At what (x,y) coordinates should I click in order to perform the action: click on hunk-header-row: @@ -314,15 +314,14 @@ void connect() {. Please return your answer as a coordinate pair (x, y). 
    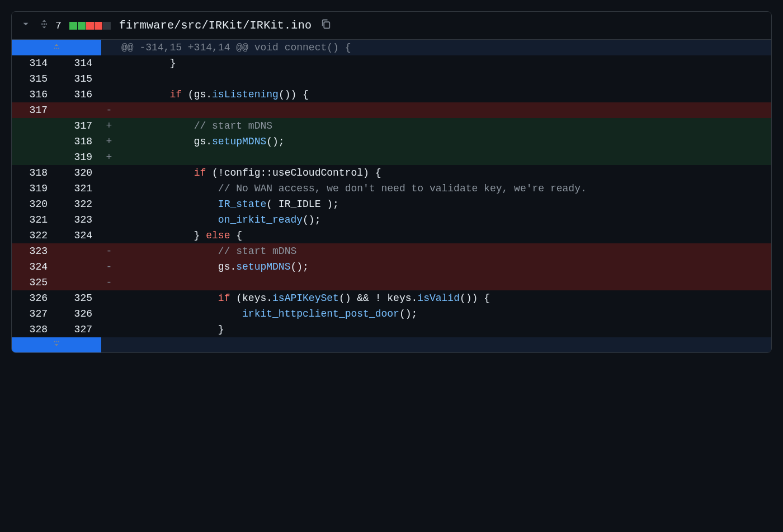
    Looking at the image, I should click on (392, 48).